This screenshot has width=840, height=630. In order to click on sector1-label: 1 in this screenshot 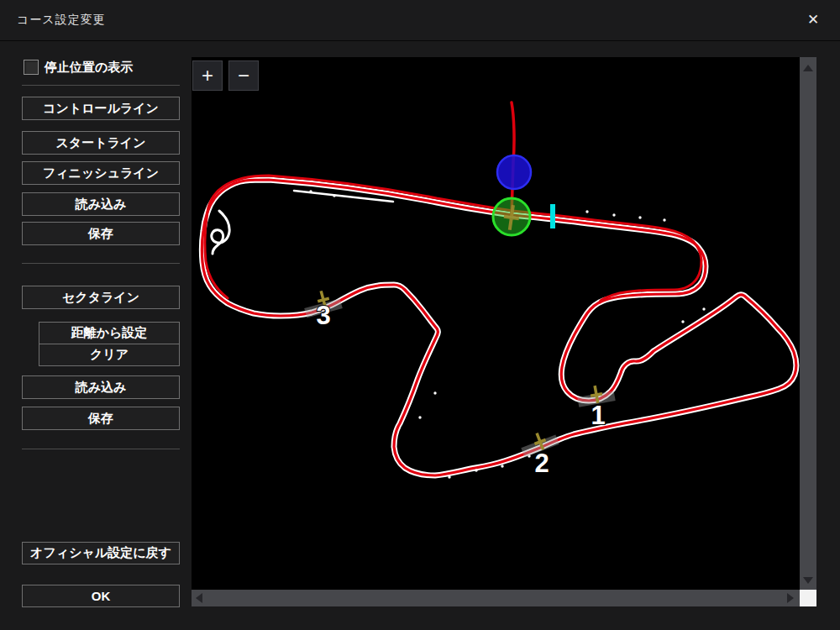, I will do `click(598, 415)`.